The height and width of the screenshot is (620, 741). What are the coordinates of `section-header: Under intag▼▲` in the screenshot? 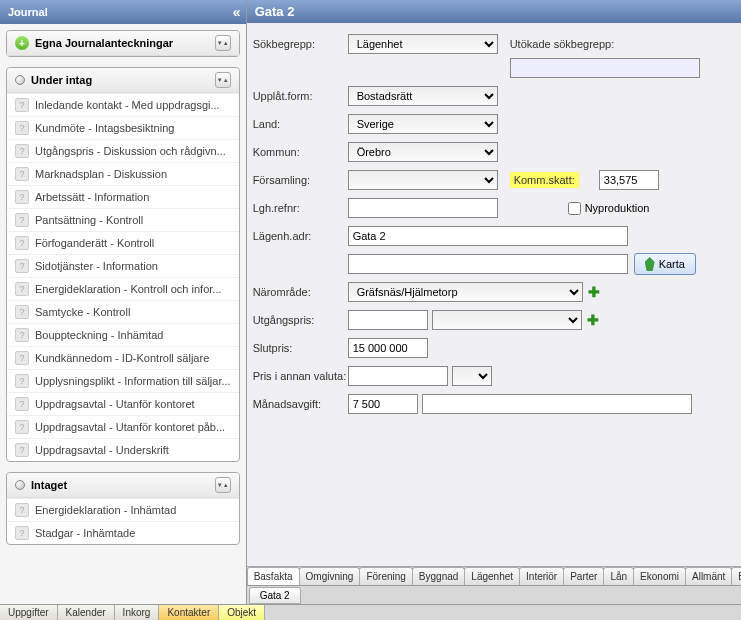 It's located at (123, 80).